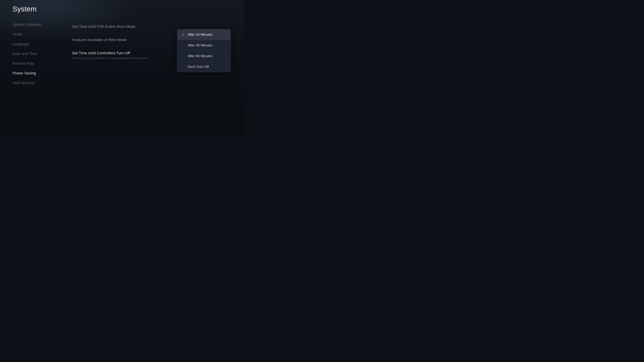 Image resolution: width=644 pixels, height=362 pixels. What do you see at coordinates (198, 67) in the screenshot?
I see `dropdown-option-dont-turn-off-label: Don't Turn Off` at bounding box center [198, 67].